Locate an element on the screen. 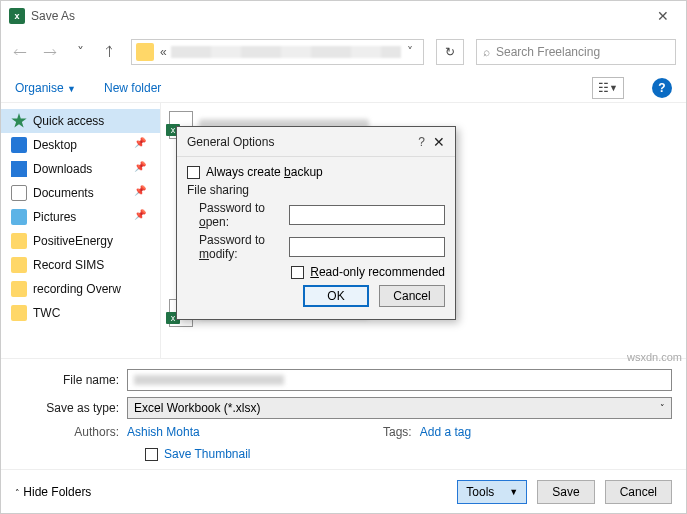 The width and height of the screenshot is (687, 514). star-icon is located at coordinates (19, 121).